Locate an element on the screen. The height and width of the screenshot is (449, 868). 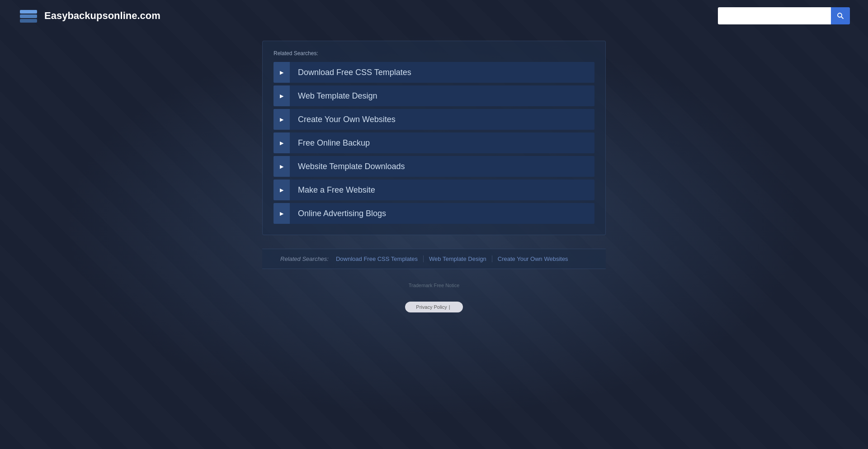
header: Easybackupsonline.com is located at coordinates (434, 16).